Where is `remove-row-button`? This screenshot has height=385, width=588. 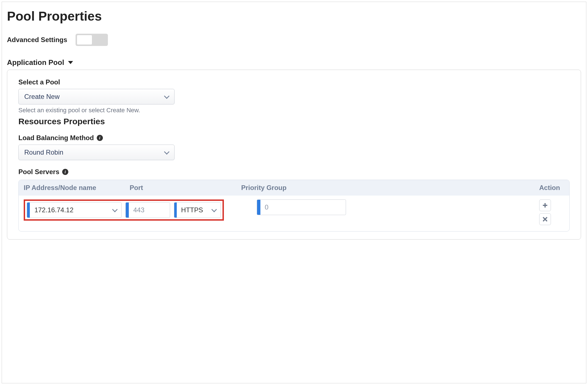
remove-row-button is located at coordinates (545, 219).